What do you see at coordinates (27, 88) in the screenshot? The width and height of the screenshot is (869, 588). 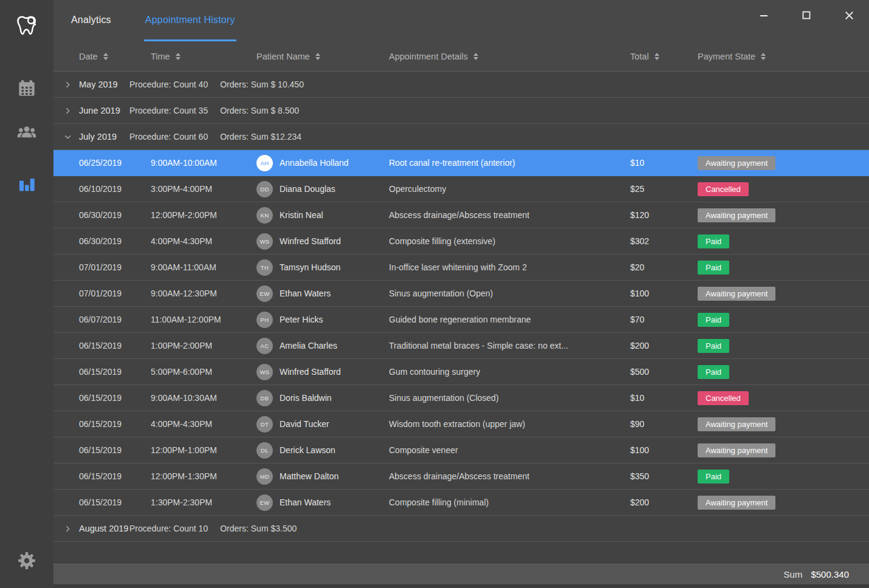 I see `sidebar-item-calendar` at bounding box center [27, 88].